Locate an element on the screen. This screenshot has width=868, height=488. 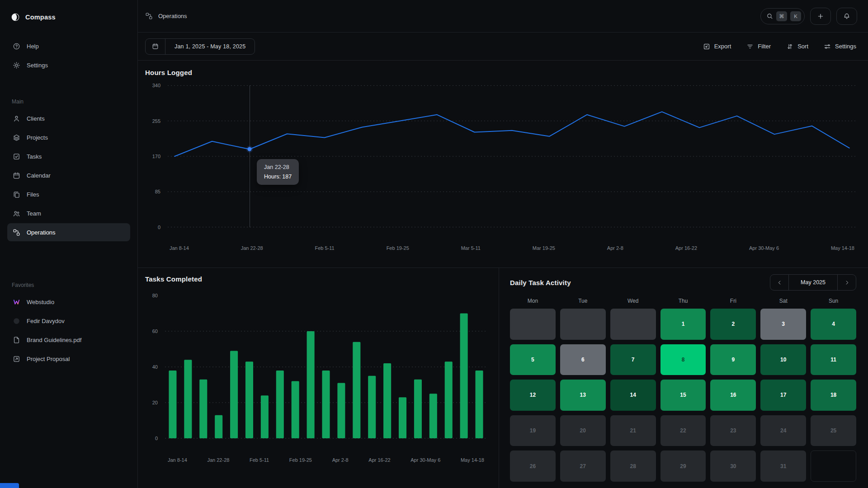
daily-task-activity-title: Daily Task Activity is located at coordinates (541, 283).